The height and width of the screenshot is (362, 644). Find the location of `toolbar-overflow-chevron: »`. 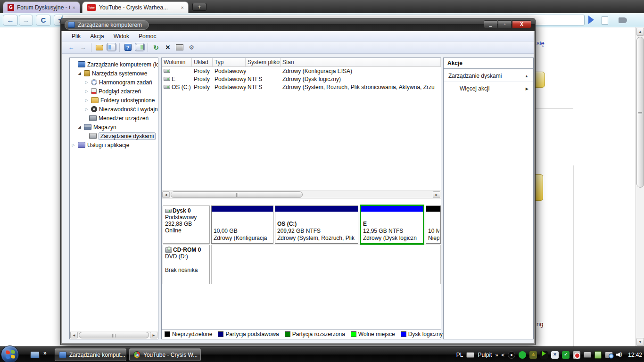

toolbar-overflow-chevron: » is located at coordinates (45, 353).